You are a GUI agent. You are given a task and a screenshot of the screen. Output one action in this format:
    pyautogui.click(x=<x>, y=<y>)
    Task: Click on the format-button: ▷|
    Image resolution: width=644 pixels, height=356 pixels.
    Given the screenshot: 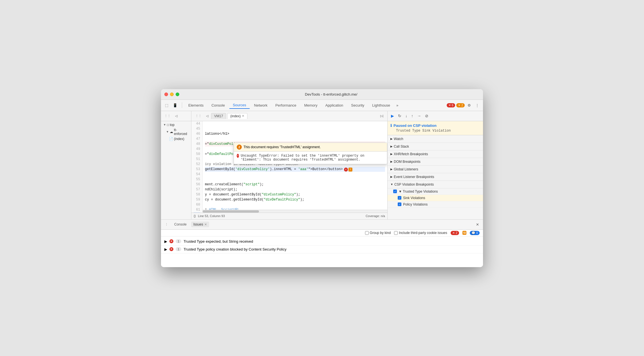 What is the action you would take?
    pyautogui.click(x=382, y=116)
    